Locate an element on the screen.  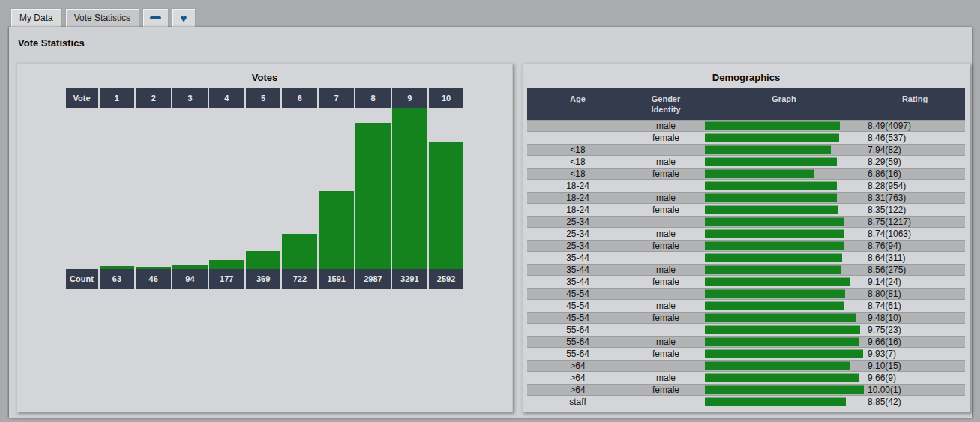
minus-icon is located at coordinates (156, 18).